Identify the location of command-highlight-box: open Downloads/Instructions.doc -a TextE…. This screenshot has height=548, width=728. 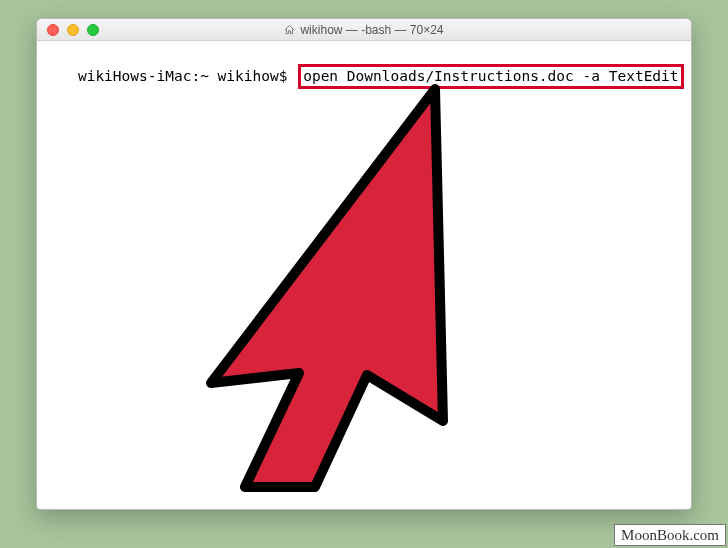
(490, 76).